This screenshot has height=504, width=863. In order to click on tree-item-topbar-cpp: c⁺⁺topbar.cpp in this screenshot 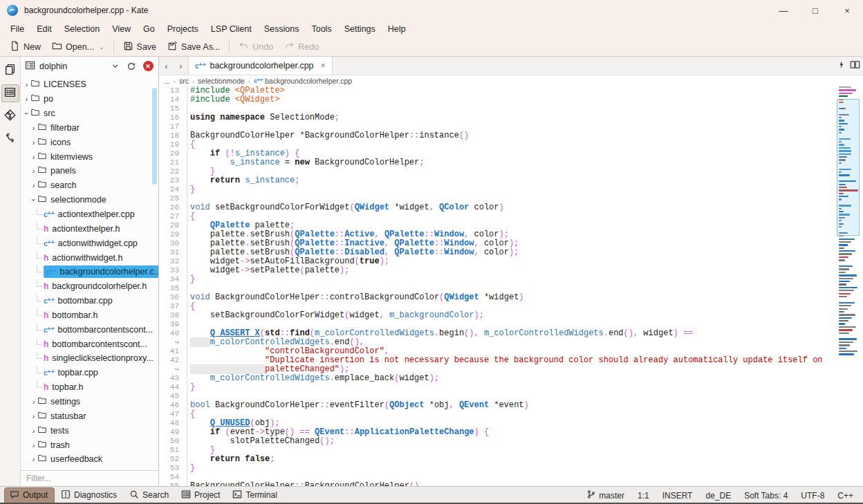, I will do `click(90, 373)`.